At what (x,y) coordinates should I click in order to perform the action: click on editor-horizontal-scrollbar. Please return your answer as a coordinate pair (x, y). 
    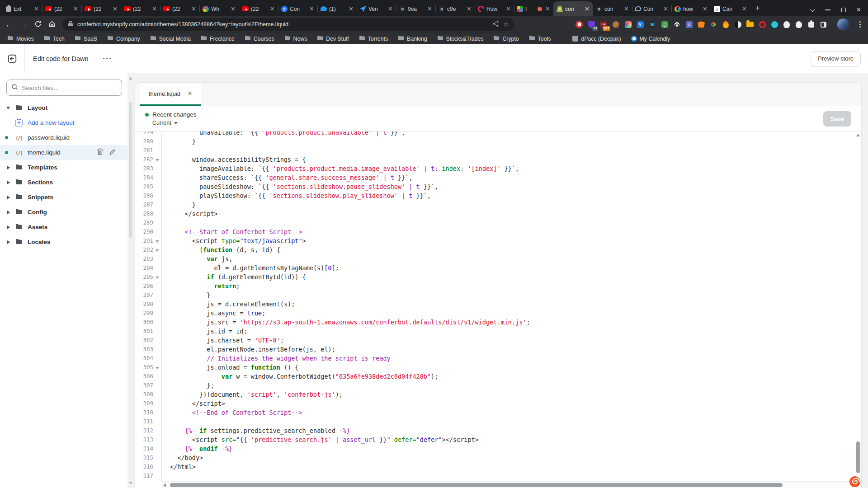
    Looking at the image, I should click on (508, 484).